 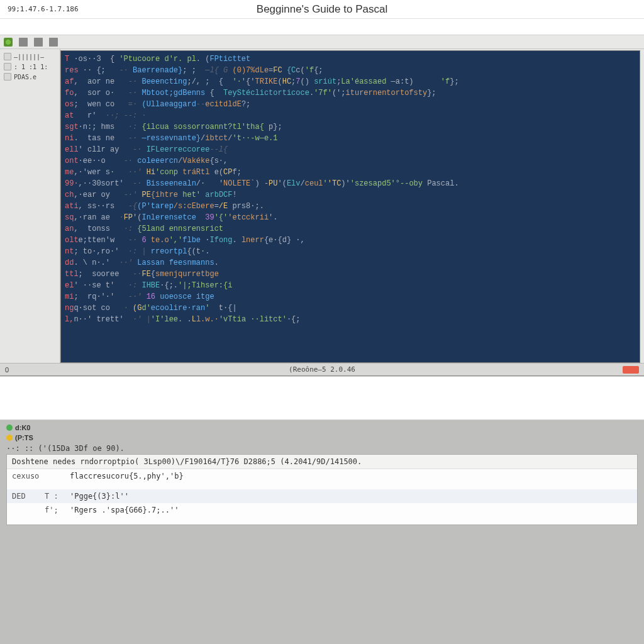 What do you see at coordinates (127, 476) in the screenshot?
I see `console-row-body: flaccresucoru{5.,phy','b}` at bounding box center [127, 476].